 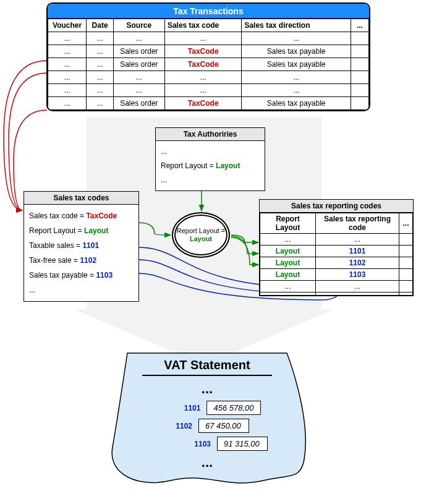 I want to click on reporting-codes-title: Sales tax reporting codes, so click(x=336, y=207).